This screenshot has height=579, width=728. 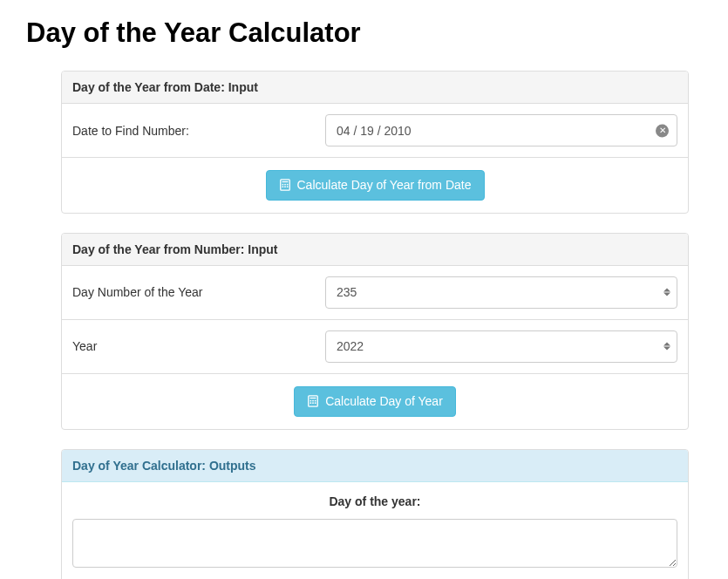 I want to click on panel-from-date-heading: Day of the Year from Date: Input, so click(x=375, y=87).